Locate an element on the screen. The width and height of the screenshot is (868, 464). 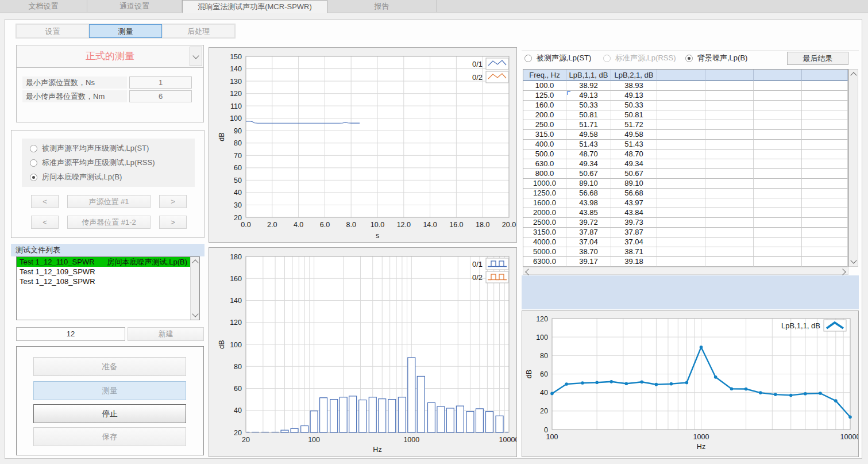
table-row: 5000.038.7038.71 is located at coordinates (686, 252).